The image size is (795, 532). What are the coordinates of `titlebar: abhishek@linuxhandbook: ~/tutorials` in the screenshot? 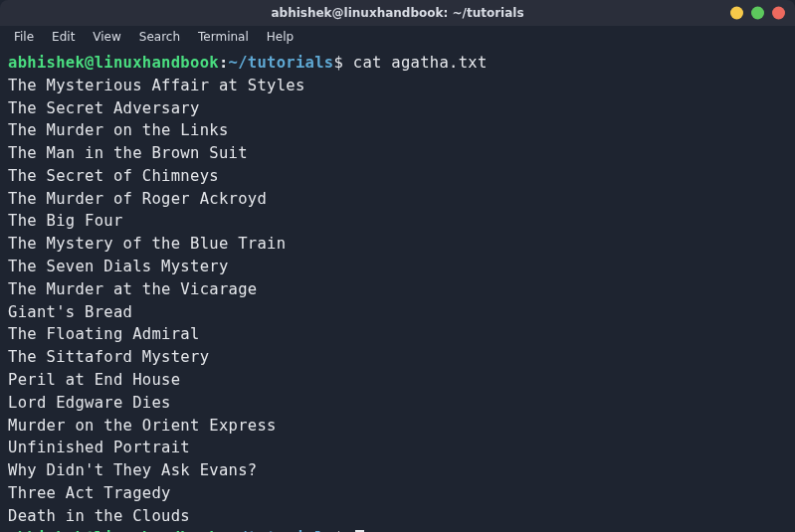 It's located at (398, 13).